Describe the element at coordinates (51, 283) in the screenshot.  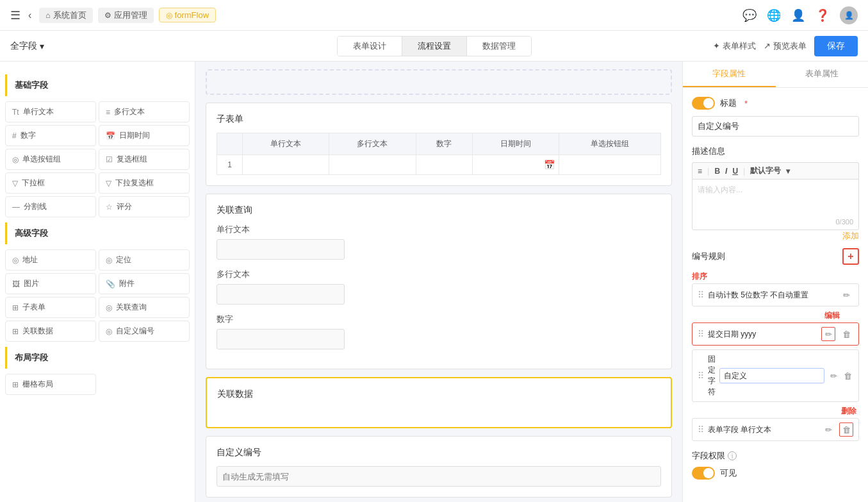
I see `field-image: 🖼 图片` at that location.